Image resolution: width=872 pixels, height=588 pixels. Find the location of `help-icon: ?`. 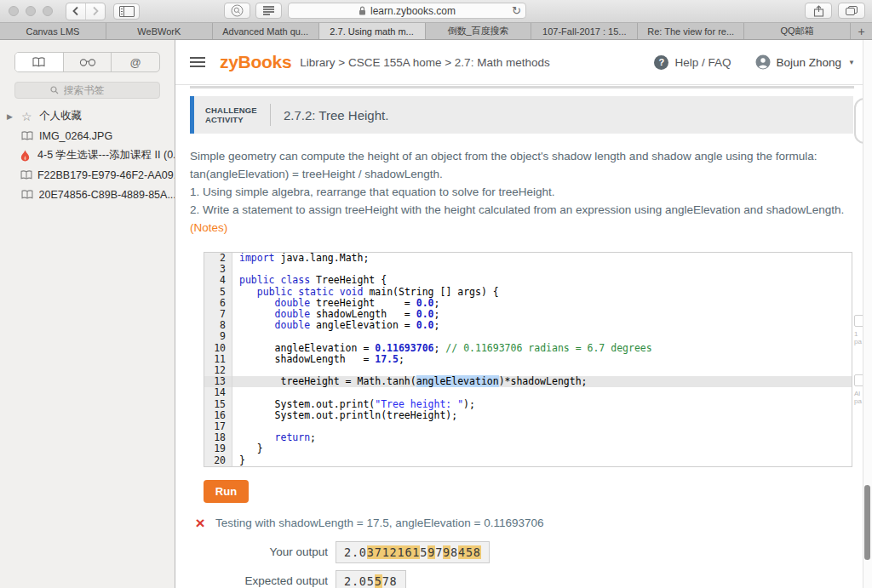

help-icon: ? is located at coordinates (661, 63).